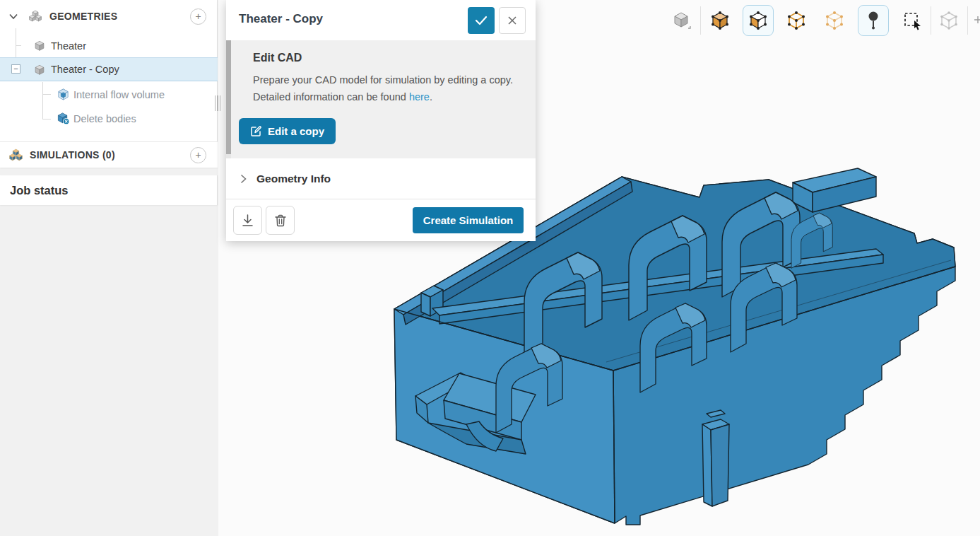  Describe the element at coordinates (218, 103) in the screenshot. I see `sidebar-splitter-handle` at that location.